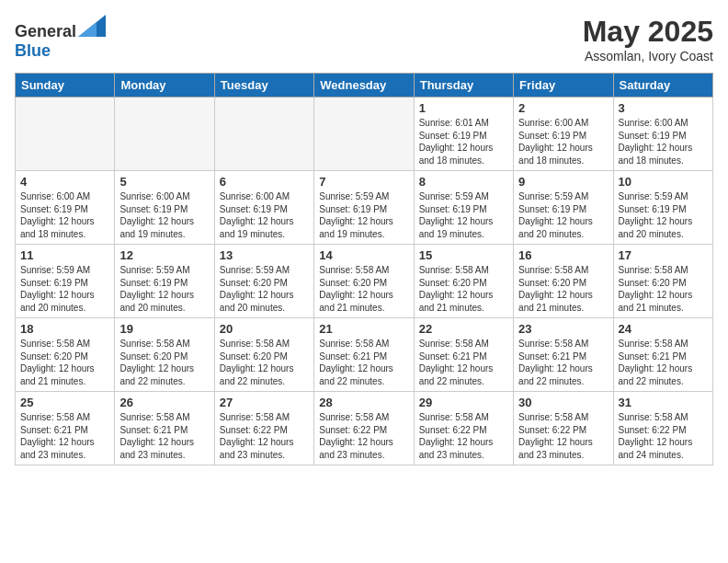 This screenshot has height=563, width=728. Describe the element at coordinates (364, 282) in the screenshot. I see `week-row-3: 11Sunrise: 5:59 AM Sunset: 6:19 PM Dayli…` at that location.